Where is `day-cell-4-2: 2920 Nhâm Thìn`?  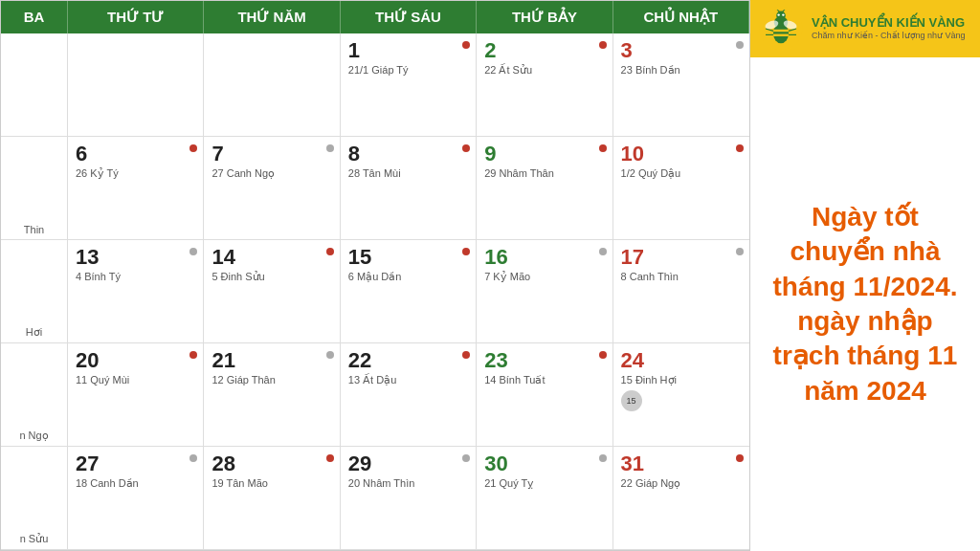 day-cell-4-2: 2920 Nhâm Thìn is located at coordinates (409, 497).